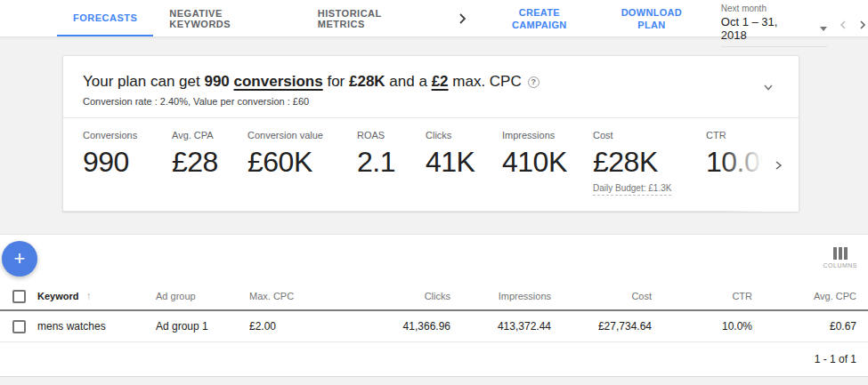 The image size is (868, 385). I want to click on next-period-button, so click(863, 25).